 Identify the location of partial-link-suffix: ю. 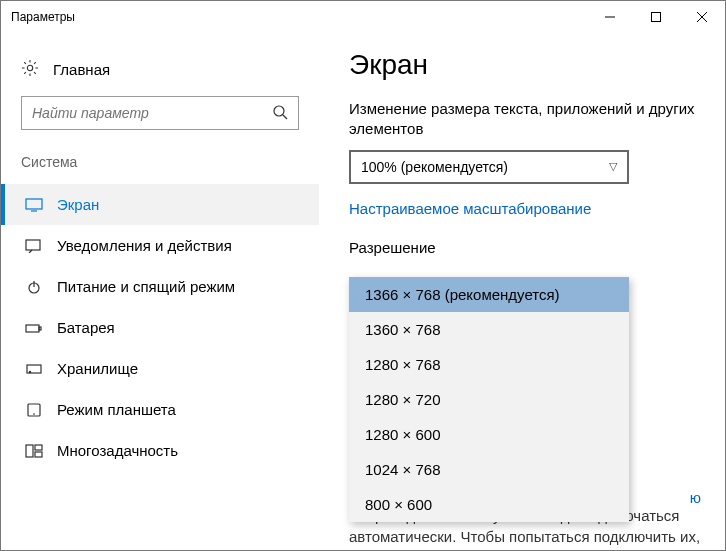
(696, 498).